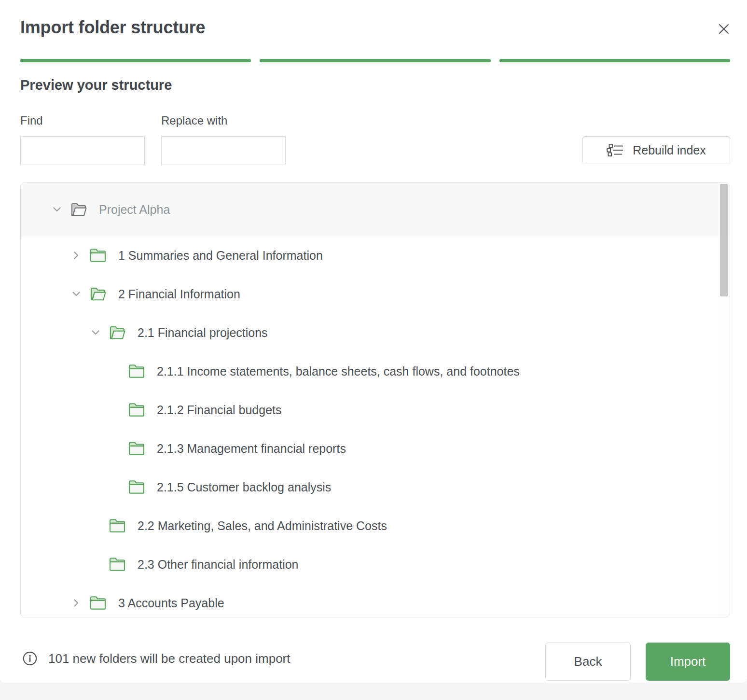 The height and width of the screenshot is (700, 747). I want to click on find-label: Find, so click(32, 121).